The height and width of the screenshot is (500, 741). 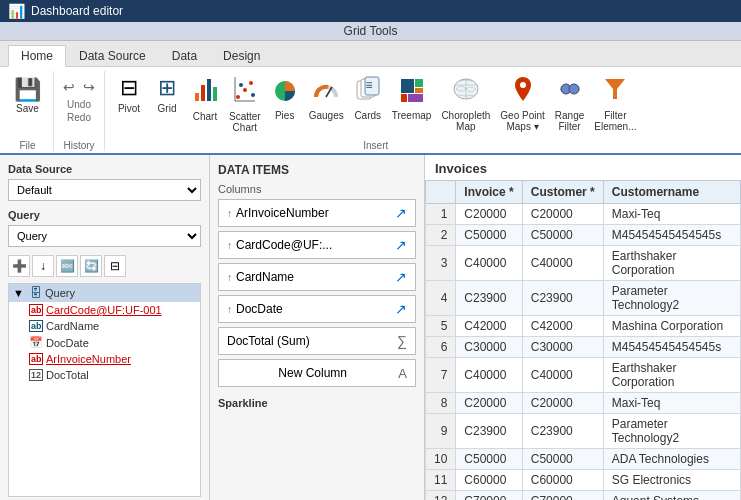 What do you see at coordinates (401, 309) in the screenshot?
I see `col-link-4: ↗` at bounding box center [401, 309].